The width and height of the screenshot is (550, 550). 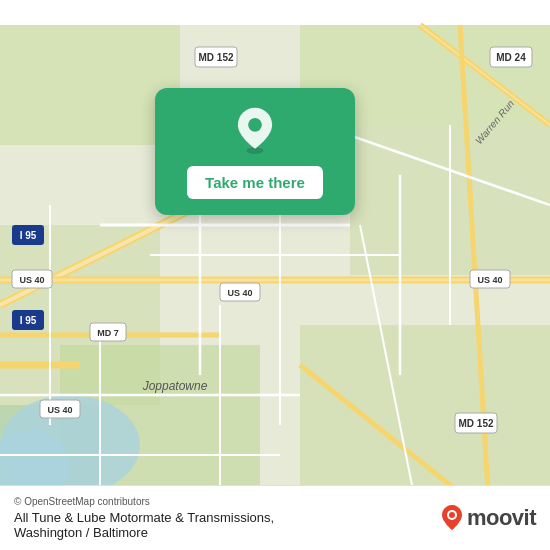 I want to click on moovit-brand-text: moovit, so click(x=502, y=518).